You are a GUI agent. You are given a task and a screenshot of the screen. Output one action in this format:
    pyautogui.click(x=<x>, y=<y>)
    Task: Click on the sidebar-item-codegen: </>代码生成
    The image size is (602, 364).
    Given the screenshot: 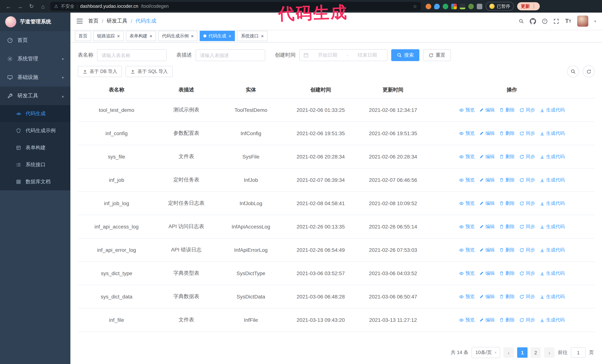 What is the action you would take?
    pyautogui.click(x=35, y=114)
    